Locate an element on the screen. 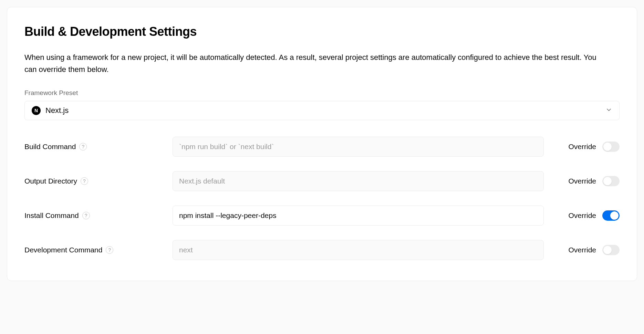  output-directory-label: Output Directory is located at coordinates (51, 181).